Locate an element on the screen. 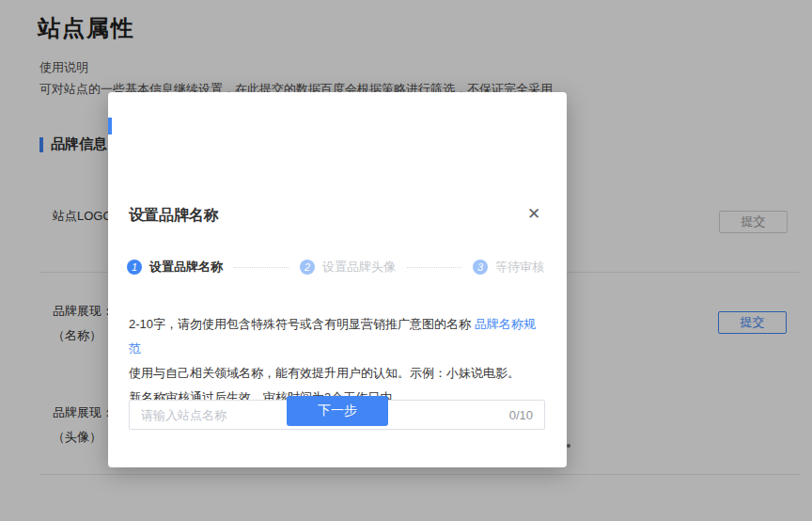 The height and width of the screenshot is (521, 812). step-1-set-brand-name: 1 设置品牌名称 is located at coordinates (175, 267).